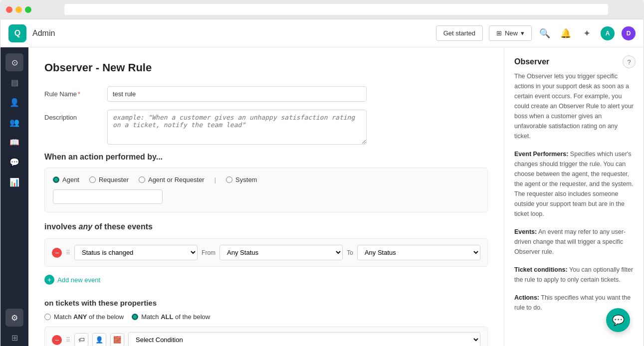 The height and width of the screenshot is (346, 644). I want to click on sidebar-item-apps: ⊞, so click(14, 337).